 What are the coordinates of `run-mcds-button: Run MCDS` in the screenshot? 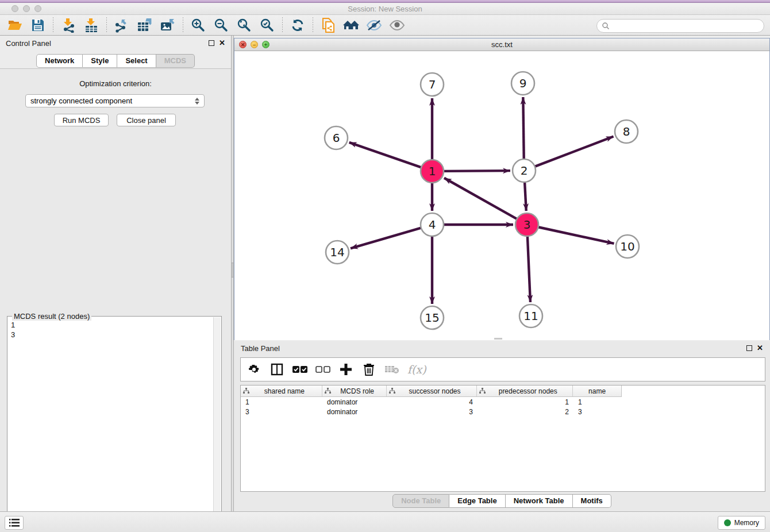 It's located at (82, 120).